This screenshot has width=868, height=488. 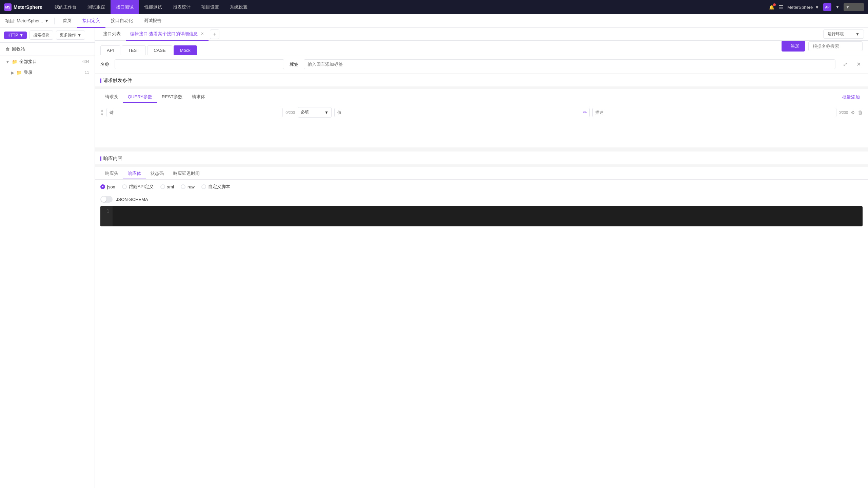 What do you see at coordinates (462, 113) in the screenshot?
I see `value-input-wrap: ✏` at bounding box center [462, 113].